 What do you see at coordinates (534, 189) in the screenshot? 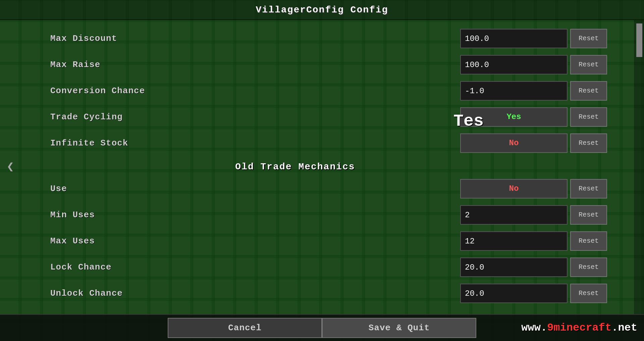
I see `input-wrapper-use: No Reset` at bounding box center [534, 189].